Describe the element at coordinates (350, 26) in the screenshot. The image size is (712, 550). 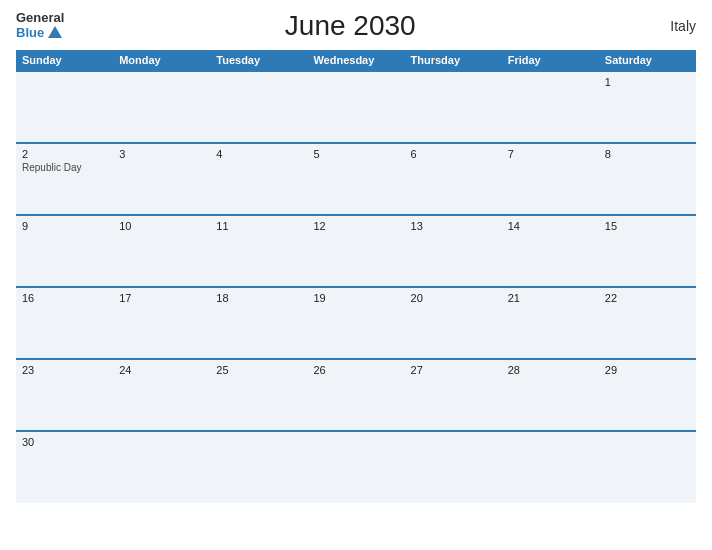
I see `calendar-title: June 2030` at that location.